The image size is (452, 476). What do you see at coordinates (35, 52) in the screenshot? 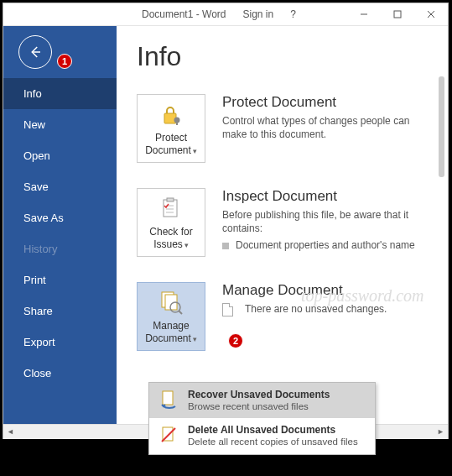
I see `back-button` at bounding box center [35, 52].